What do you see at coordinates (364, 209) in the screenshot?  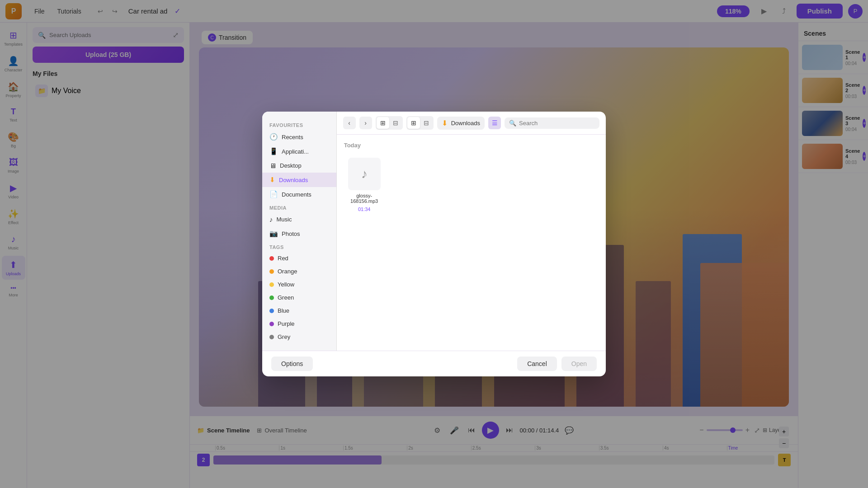 I see `file-duration-mp3: 01:34` at bounding box center [364, 209].